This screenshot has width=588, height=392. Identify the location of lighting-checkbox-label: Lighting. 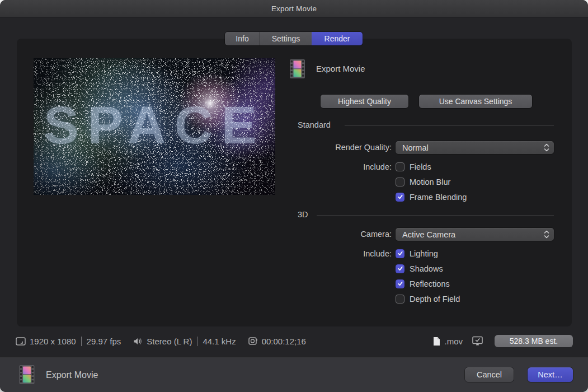
(424, 254).